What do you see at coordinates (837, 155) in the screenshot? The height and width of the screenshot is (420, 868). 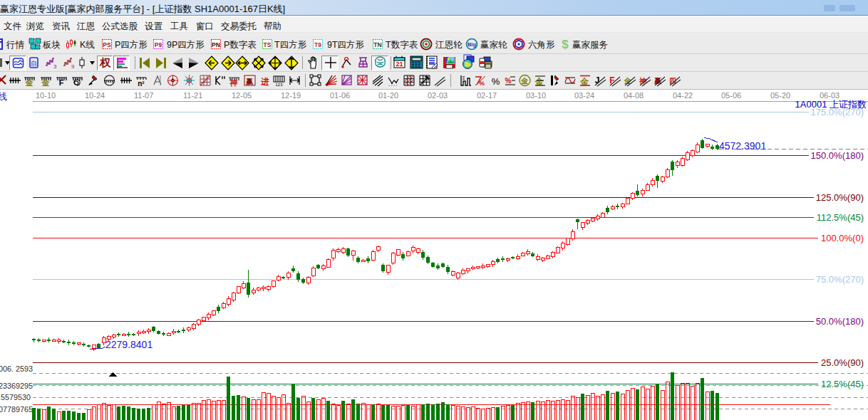 I see `svg-text: 150.0%(180)` at bounding box center [837, 155].